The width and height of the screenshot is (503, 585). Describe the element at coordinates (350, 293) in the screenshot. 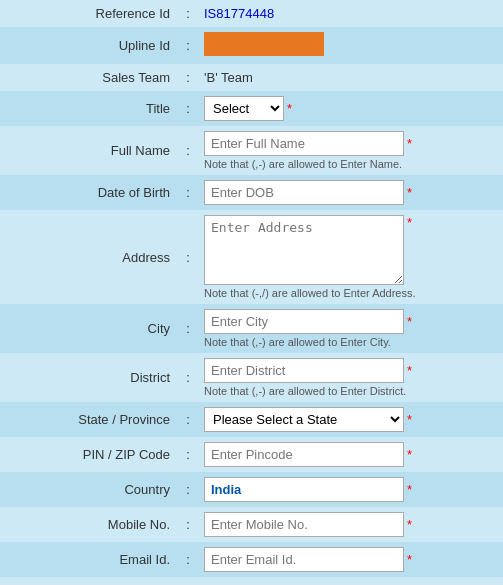

I see `address-note: Note that (-,/) are allowed to Enter Add…` at that location.